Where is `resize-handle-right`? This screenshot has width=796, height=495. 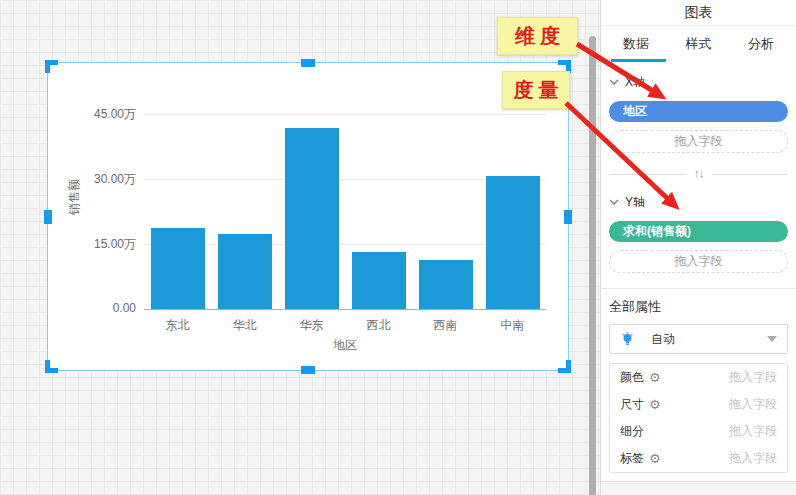 resize-handle-right is located at coordinates (568, 217).